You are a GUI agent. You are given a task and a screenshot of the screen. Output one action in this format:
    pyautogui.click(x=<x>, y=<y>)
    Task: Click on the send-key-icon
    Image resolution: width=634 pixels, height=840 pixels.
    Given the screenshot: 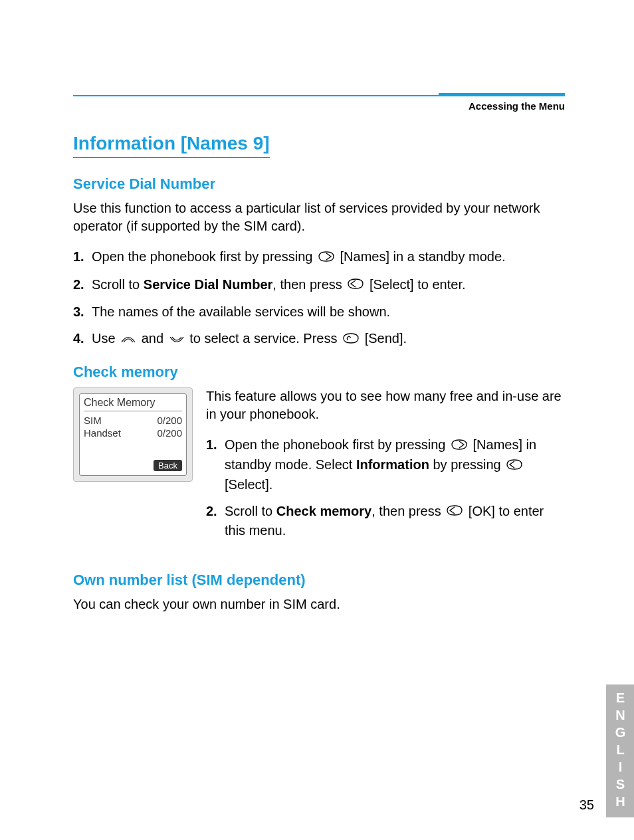 What is the action you would take?
    pyautogui.click(x=351, y=340)
    